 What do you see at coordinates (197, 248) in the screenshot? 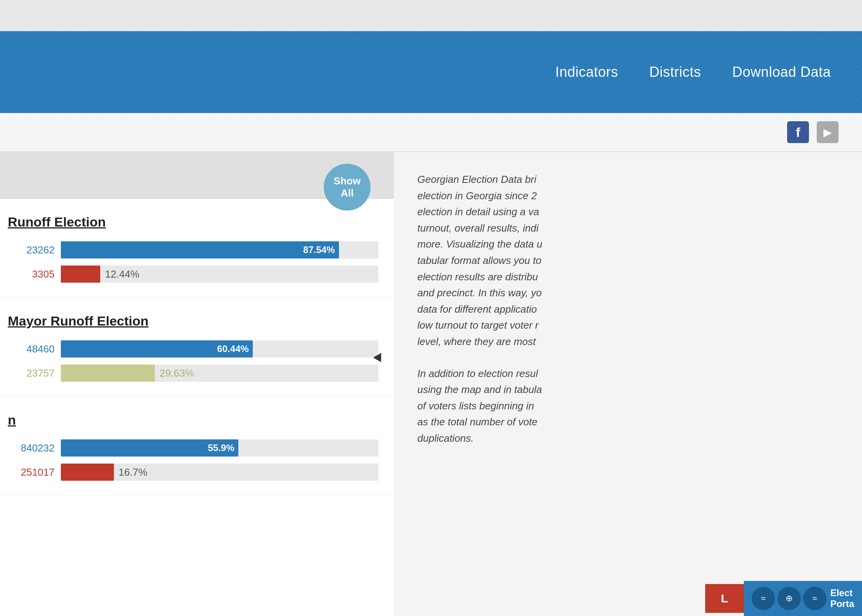
I see `runoff-election-section: Runoff Election 23262 87.54% 3305 12.44%` at bounding box center [197, 248].